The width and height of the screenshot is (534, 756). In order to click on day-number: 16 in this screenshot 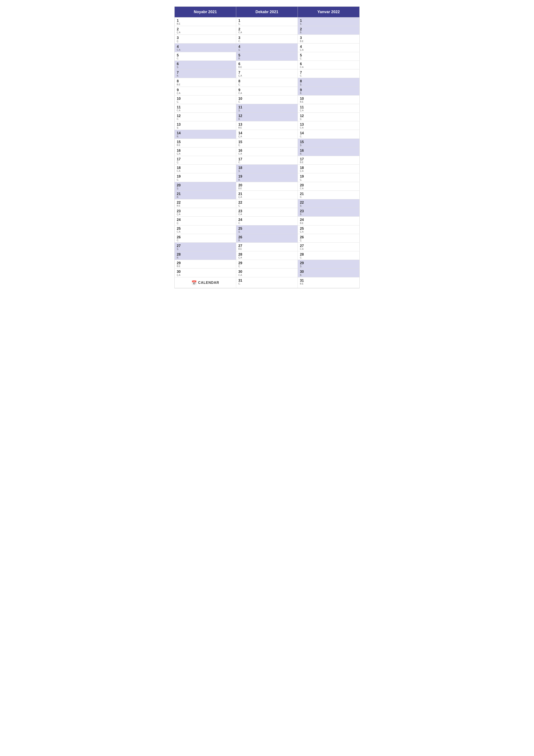, I will do `click(205, 150)`.